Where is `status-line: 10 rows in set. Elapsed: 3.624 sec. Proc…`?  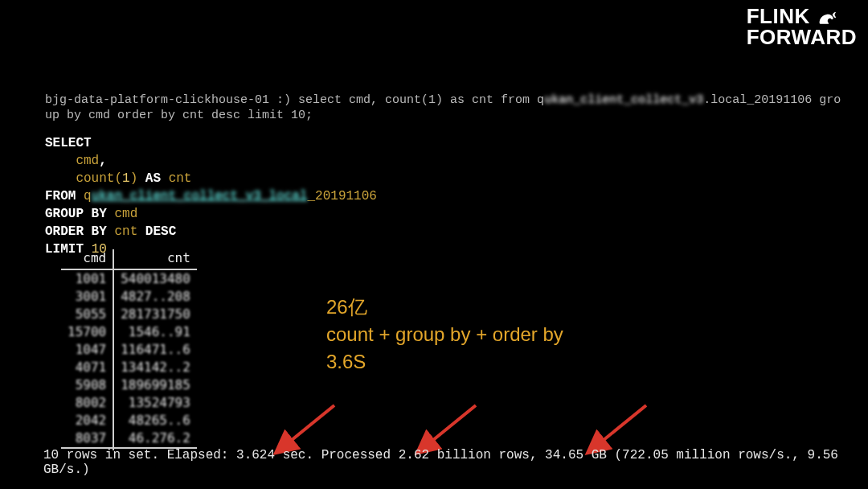 status-line: 10 rows in set. Elapsed: 3.624 sec. Proc… is located at coordinates (451, 462).